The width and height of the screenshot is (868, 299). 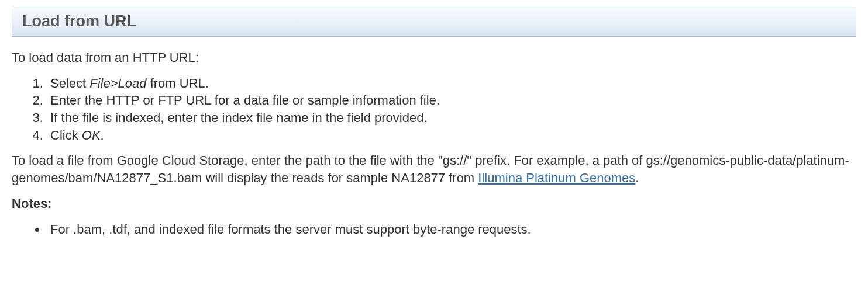 I want to click on illumina-link: Illumina Platinum Genomes, so click(x=557, y=178).